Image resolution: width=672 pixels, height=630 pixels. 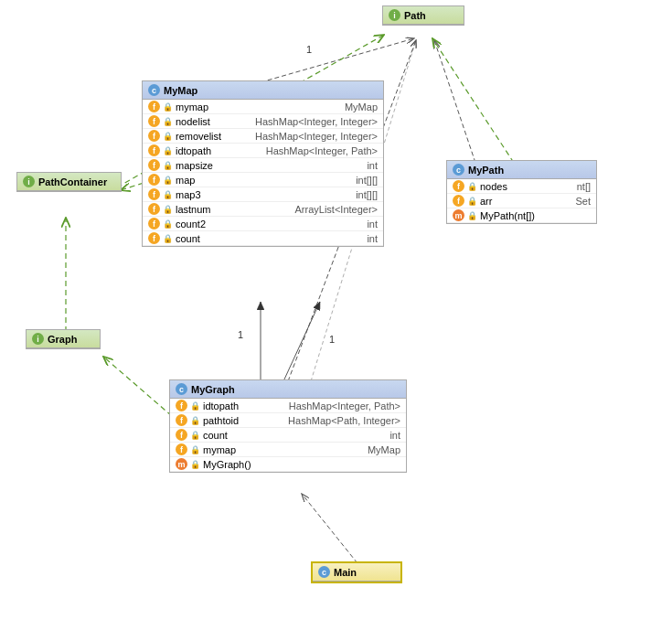 I want to click on mygraph-icon: c, so click(x=181, y=390).